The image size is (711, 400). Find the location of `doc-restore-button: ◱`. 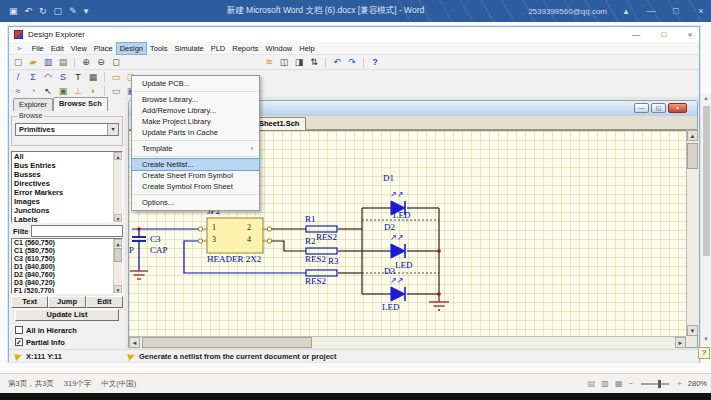

doc-restore-button: ◱ is located at coordinates (658, 108).